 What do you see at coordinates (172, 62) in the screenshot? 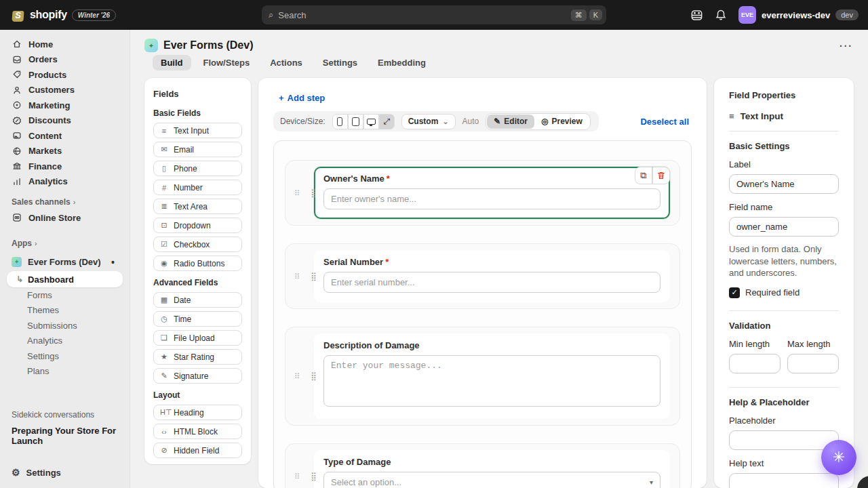
I see `tab-build: Build` at bounding box center [172, 62].